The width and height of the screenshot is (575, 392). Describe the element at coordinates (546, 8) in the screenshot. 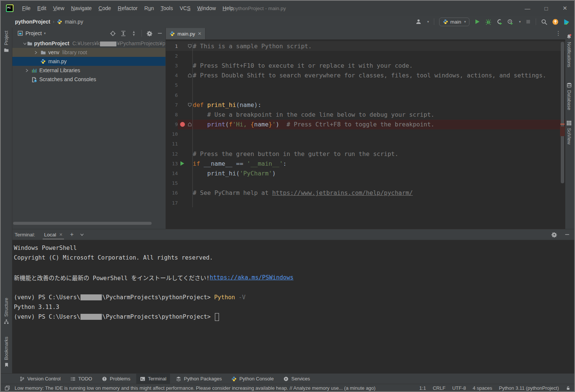

I see `maximize-button: □` at that location.